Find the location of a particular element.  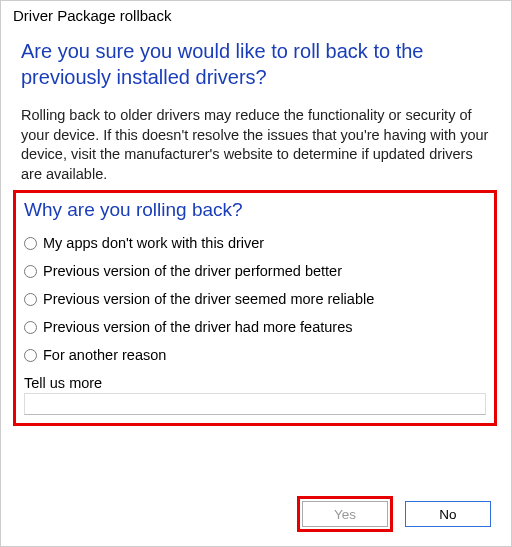

no-button: No is located at coordinates (448, 514).